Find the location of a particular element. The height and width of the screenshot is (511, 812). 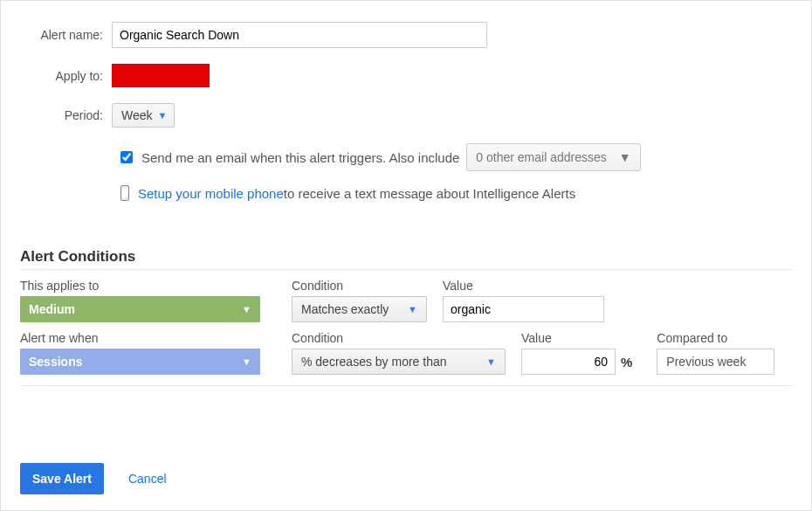

send-email-text: Send me an email when this alert trigger… is located at coordinates (300, 157).